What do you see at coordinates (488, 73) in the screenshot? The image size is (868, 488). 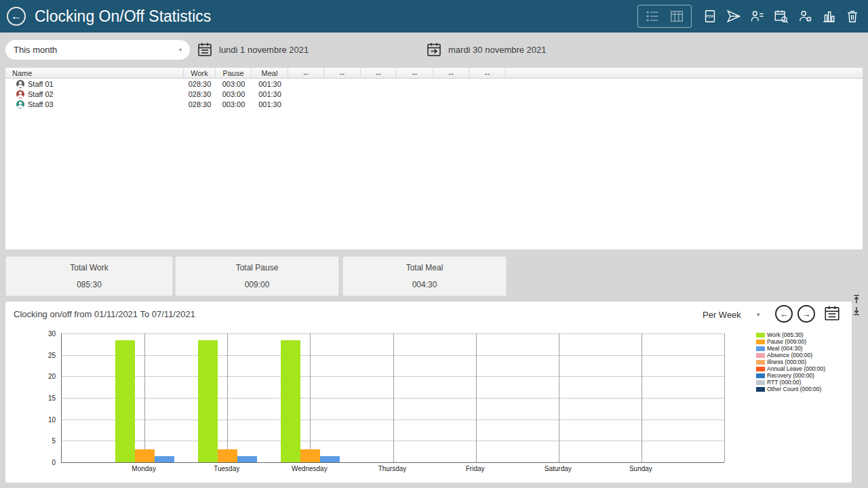 I see `column-header-blank-9: --` at bounding box center [488, 73].